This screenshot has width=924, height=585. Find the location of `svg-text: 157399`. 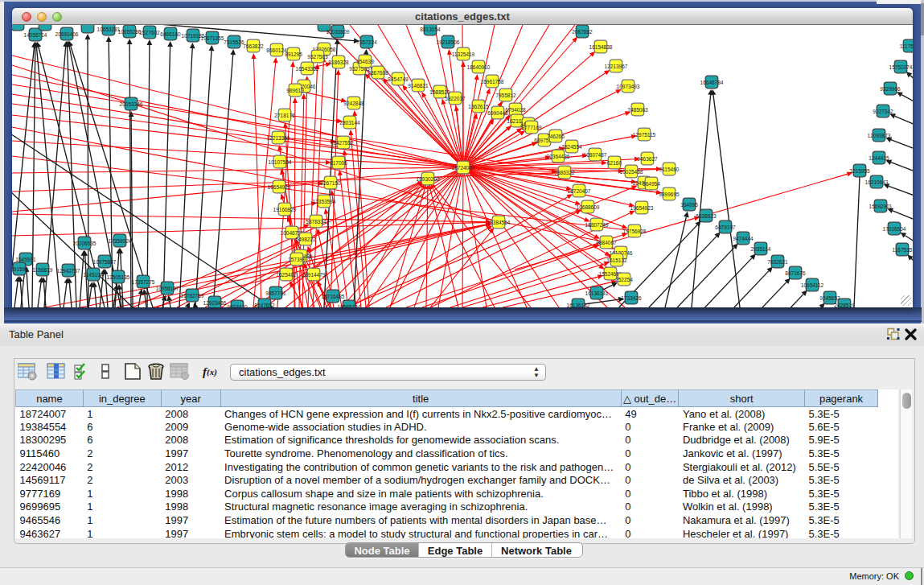

svg-text: 157399 is located at coordinates (297, 259).